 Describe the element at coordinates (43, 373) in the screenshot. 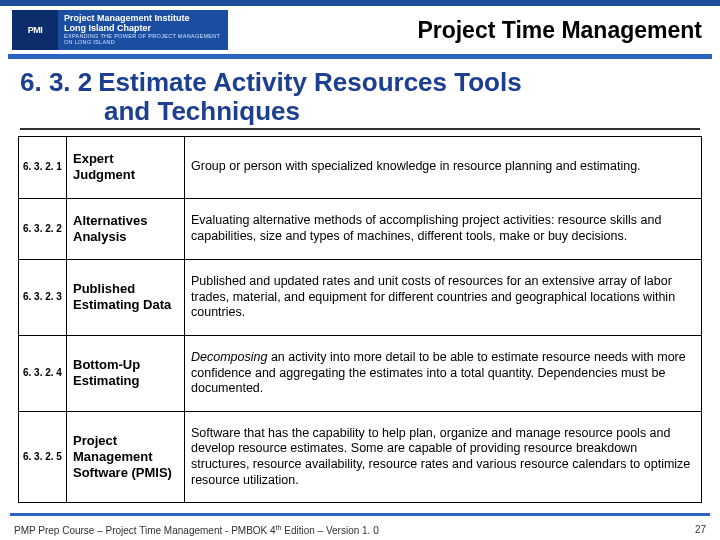

I see `row-number: 6. 3. 2. 4` at that location.